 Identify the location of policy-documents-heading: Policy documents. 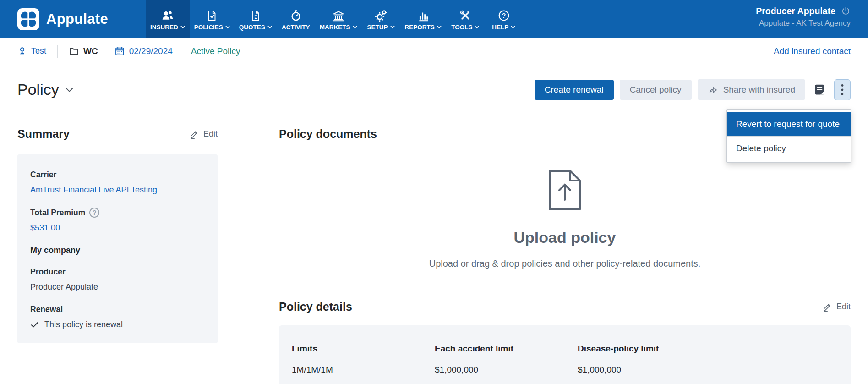
(328, 134).